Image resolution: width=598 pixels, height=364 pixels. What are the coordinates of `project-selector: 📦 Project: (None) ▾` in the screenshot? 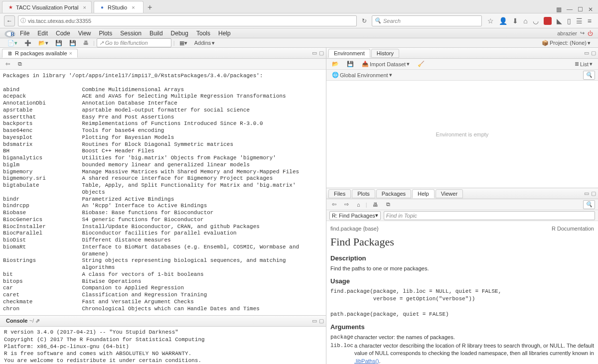 It's located at (566, 43).